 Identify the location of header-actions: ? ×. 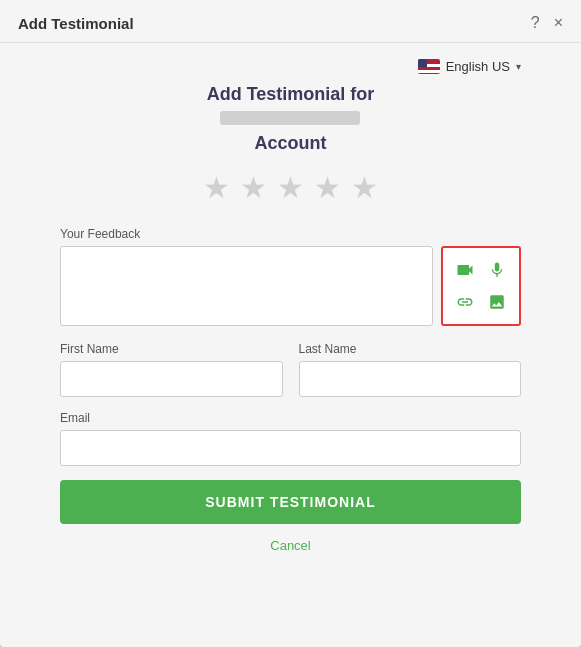
(547, 23).